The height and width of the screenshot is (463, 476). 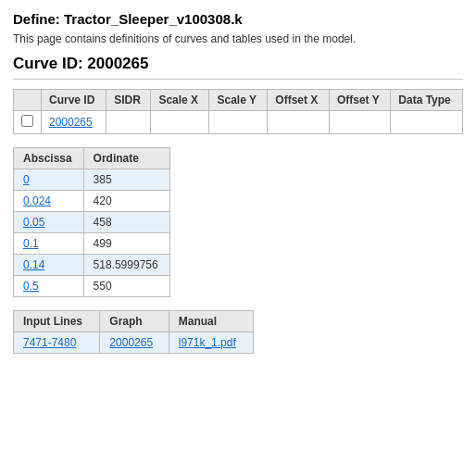 What do you see at coordinates (49, 180) in the screenshot?
I see `abscissa-cell: 0` at bounding box center [49, 180].